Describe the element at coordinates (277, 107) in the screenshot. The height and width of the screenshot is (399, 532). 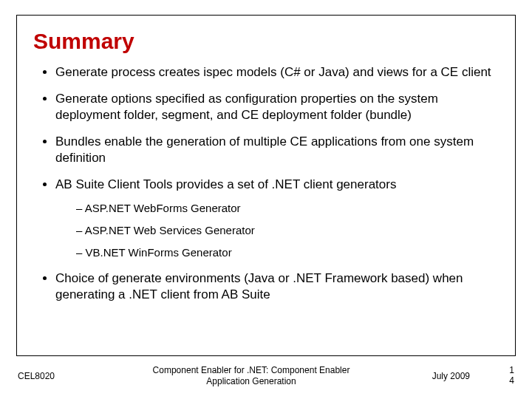
I see `list-item: Generate options specified as configurat…` at that location.